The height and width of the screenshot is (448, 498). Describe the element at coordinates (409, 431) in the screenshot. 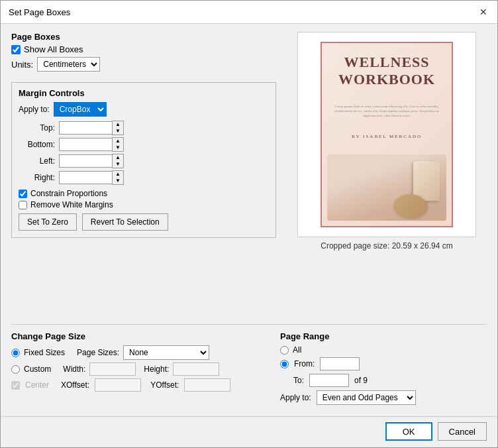

I see `ok-button: OK` at that location.